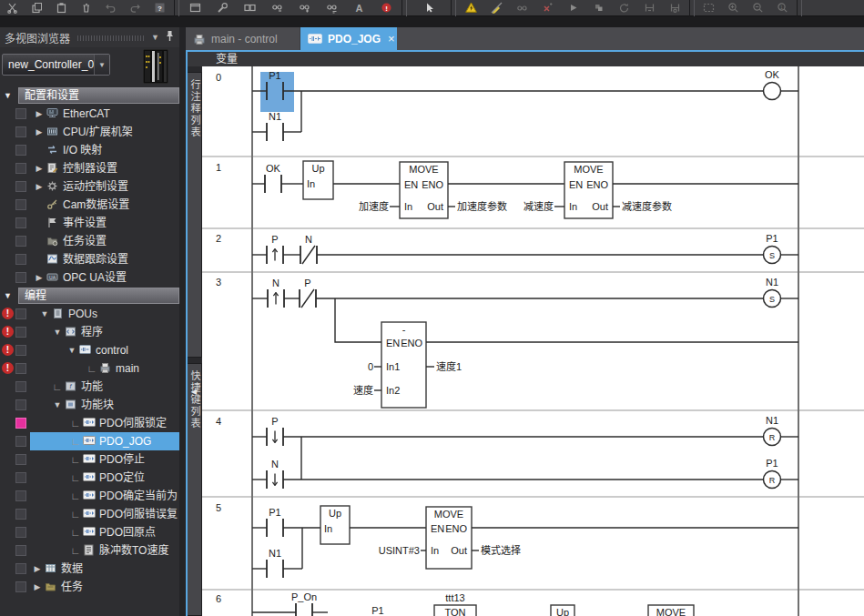 This screenshot has height=616, width=864. What do you see at coordinates (349, 38) in the screenshot?
I see `editor-tab-PDO_JOG: PDO_JOG×` at bounding box center [349, 38].